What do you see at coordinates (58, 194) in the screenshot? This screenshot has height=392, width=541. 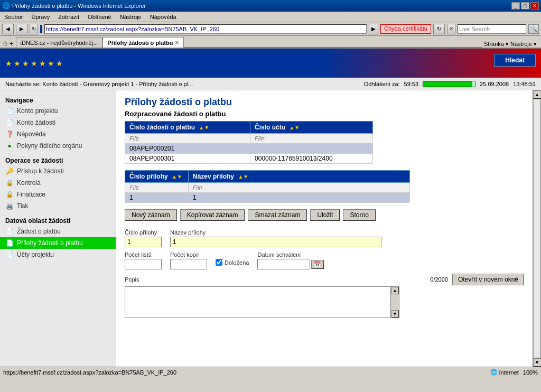 I see `sidebar-item-finalizace: 🔒 Finalizace` at bounding box center [58, 194].